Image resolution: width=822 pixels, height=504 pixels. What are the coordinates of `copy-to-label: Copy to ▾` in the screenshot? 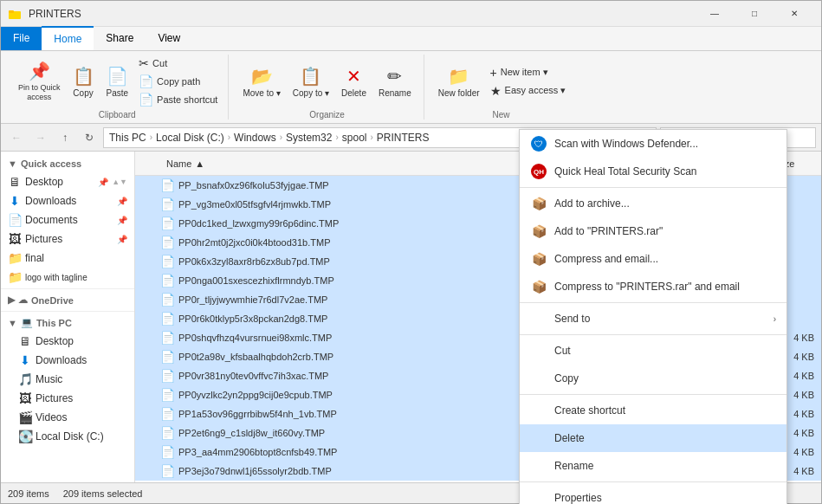 It's located at (311, 94).